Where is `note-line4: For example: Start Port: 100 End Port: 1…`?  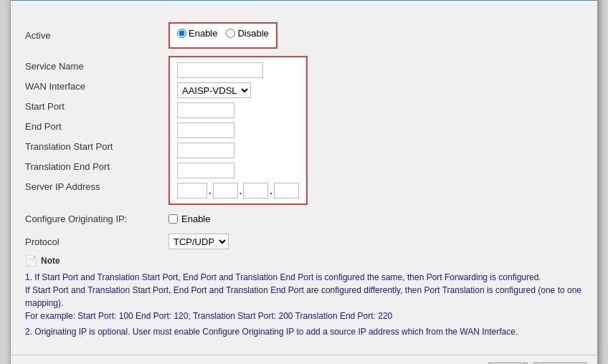 note-line4: For example: Start Port: 100 End Port: 1… is located at coordinates (304, 316).